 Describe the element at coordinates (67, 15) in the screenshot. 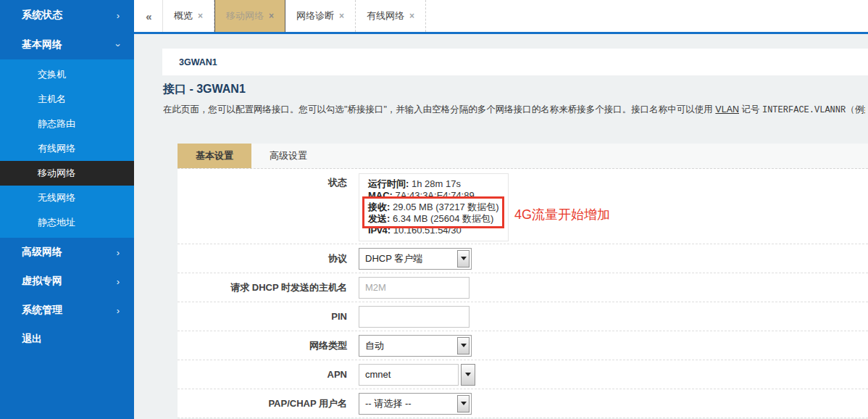

I see `sidebar-item-system-status: 系统状态 ›` at that location.